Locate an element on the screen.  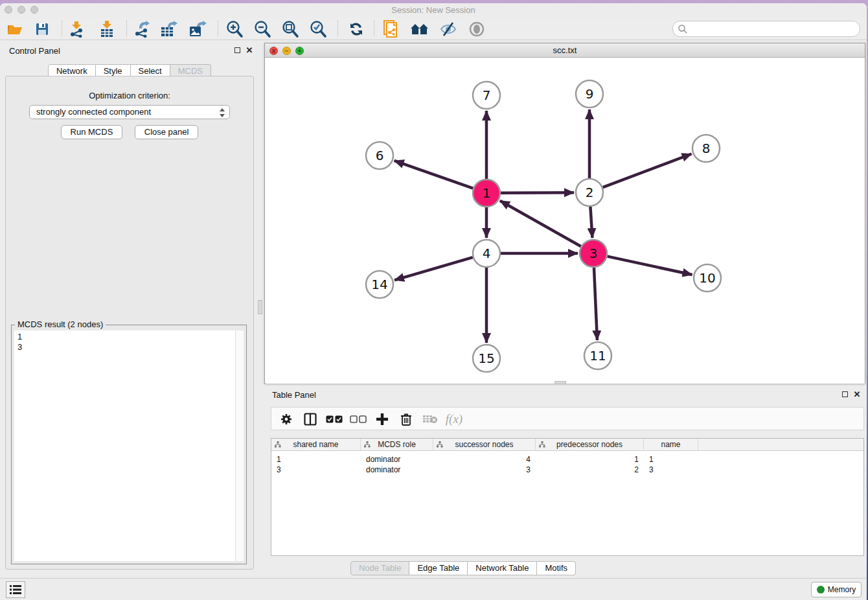
apply-function-button: f(x) is located at coordinates (454, 419).